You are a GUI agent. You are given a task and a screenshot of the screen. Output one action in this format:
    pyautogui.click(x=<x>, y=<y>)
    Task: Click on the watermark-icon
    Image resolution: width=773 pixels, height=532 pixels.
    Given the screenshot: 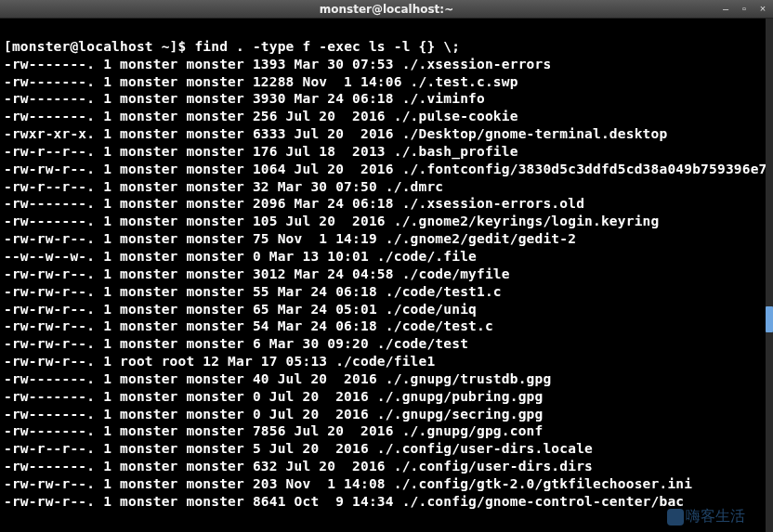 What is the action you would take?
    pyautogui.click(x=675, y=517)
    